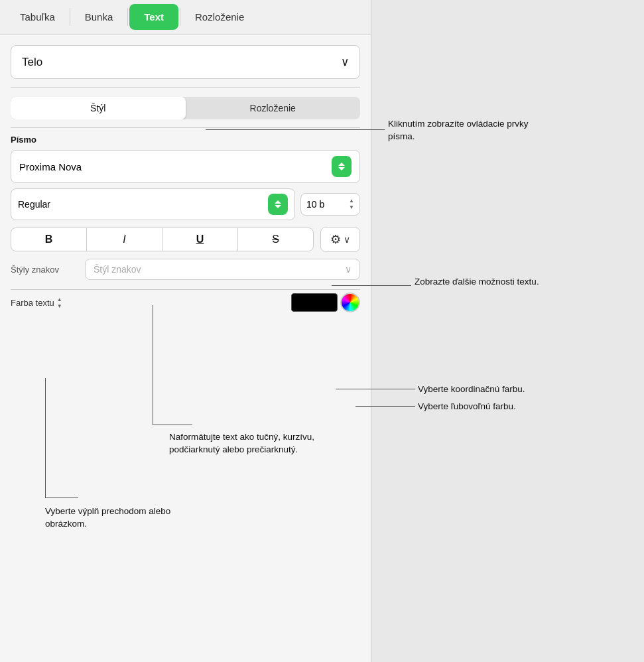  What do you see at coordinates (477, 283) in the screenshot?
I see `callout-more-options: Zobrazte ďalšie možnosti textu.` at bounding box center [477, 283].